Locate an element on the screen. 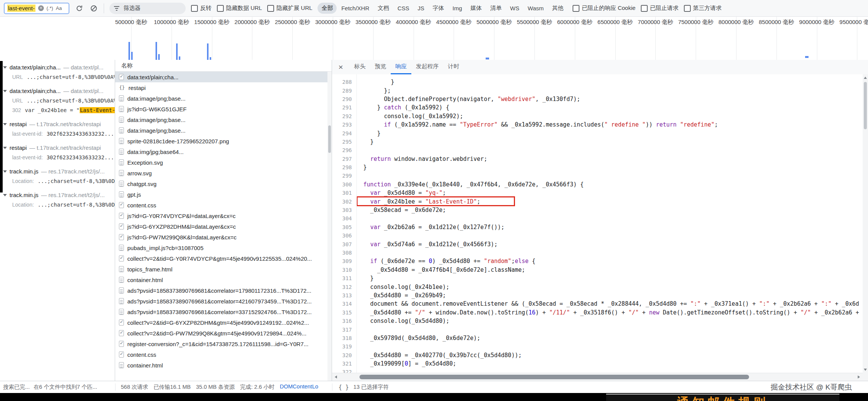 This screenshot has height=401, width=868. line-number: 310 is located at coordinates (344, 270).